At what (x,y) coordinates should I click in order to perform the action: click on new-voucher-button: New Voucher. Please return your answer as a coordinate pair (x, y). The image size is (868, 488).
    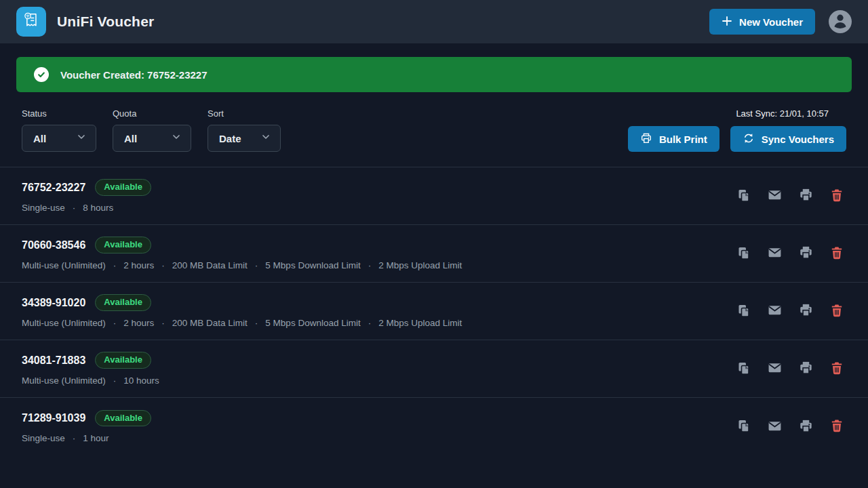
    Looking at the image, I should click on (762, 22).